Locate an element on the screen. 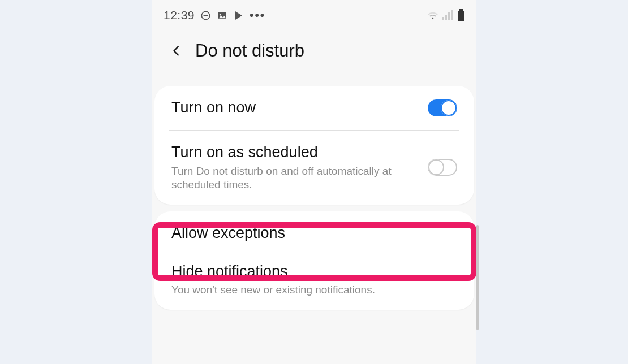 This screenshot has width=628, height=364. battery-icon is located at coordinates (461, 15).